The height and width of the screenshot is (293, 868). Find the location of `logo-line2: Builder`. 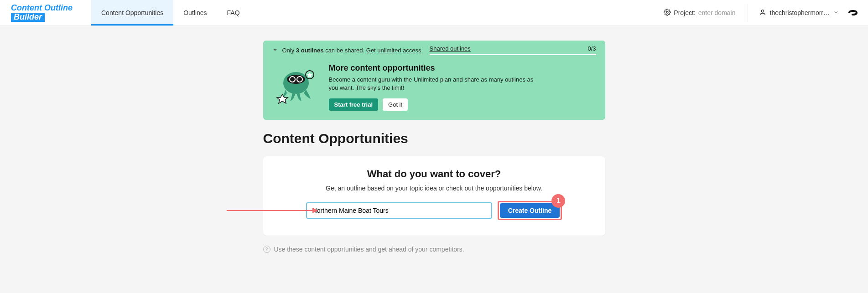

logo-line2: Builder is located at coordinates (28, 17).